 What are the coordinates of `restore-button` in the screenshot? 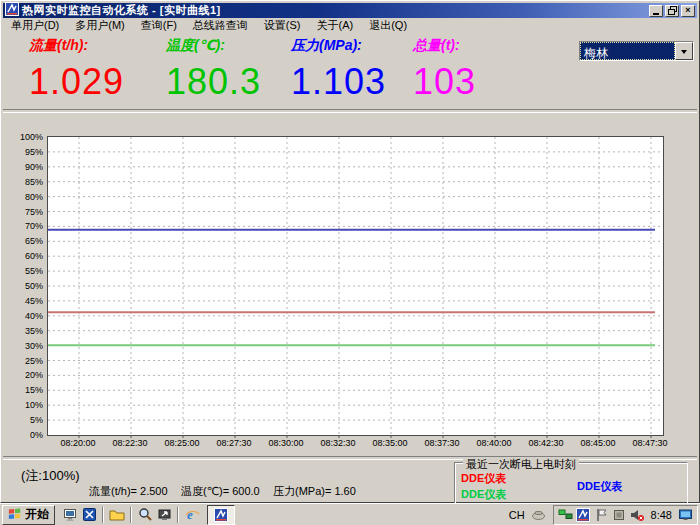 It's located at (672, 11).